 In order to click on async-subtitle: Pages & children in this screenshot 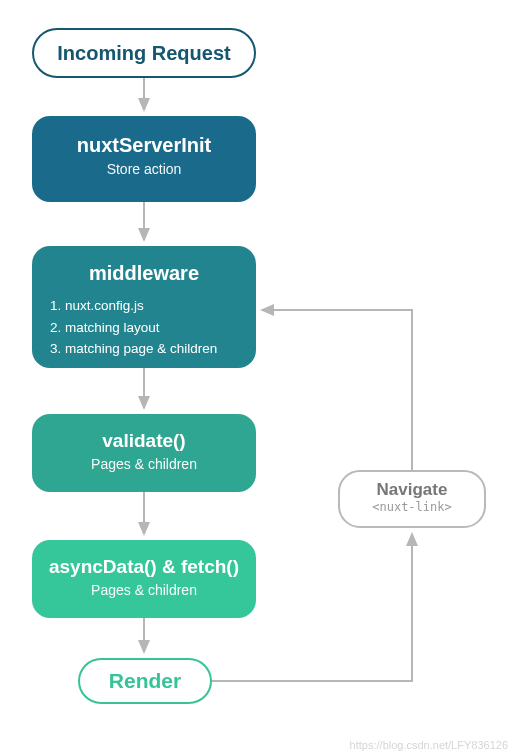, I will do `click(144, 590)`.